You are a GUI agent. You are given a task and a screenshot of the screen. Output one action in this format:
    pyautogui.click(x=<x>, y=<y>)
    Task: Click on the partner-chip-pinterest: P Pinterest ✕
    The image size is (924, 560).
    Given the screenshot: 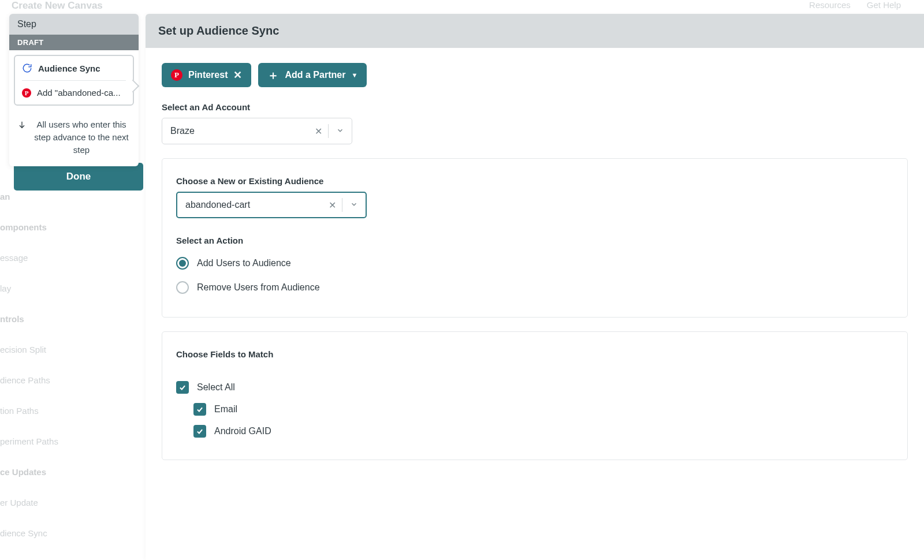 What is the action you would take?
    pyautogui.click(x=207, y=75)
    